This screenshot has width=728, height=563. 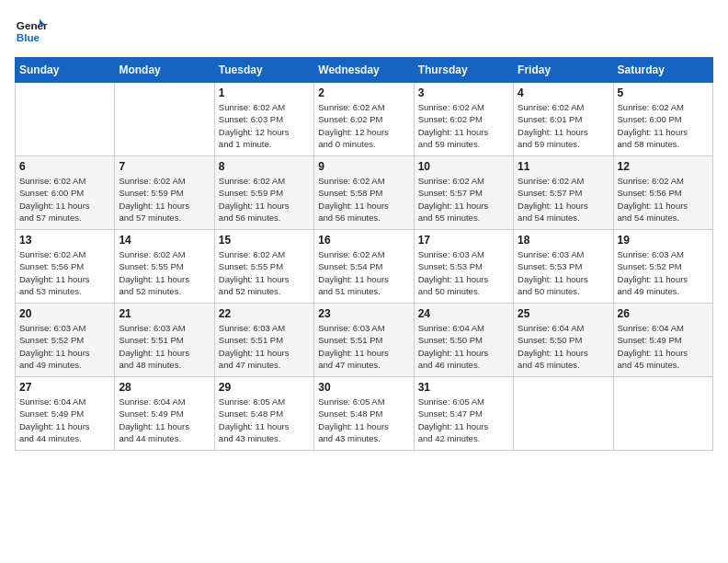 I want to click on calendar-cell: 28Sunrise: 6:04 AM Sunset: 5:49 PM Dayli…, so click(x=165, y=414).